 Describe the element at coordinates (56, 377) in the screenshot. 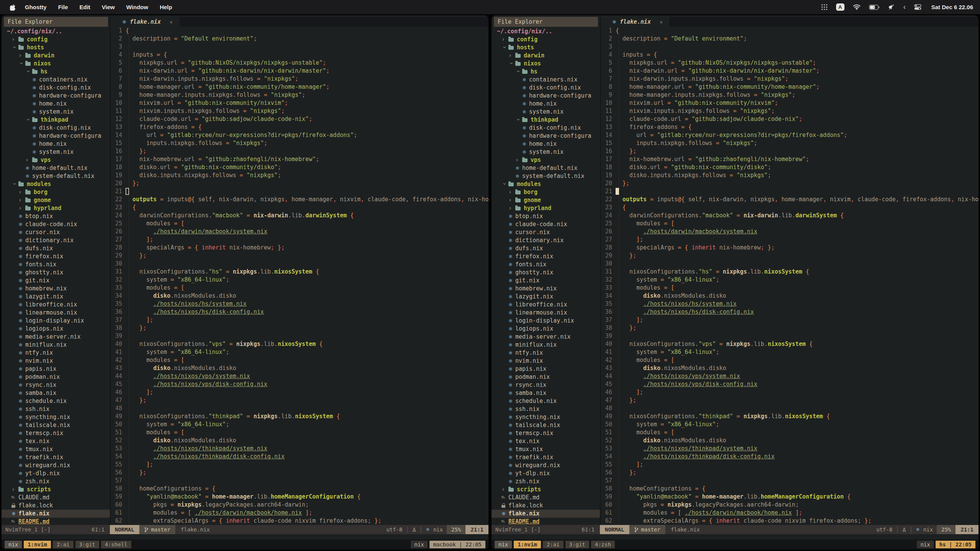

I see `tree-file-podman.nix: ❄podman.nix` at that location.